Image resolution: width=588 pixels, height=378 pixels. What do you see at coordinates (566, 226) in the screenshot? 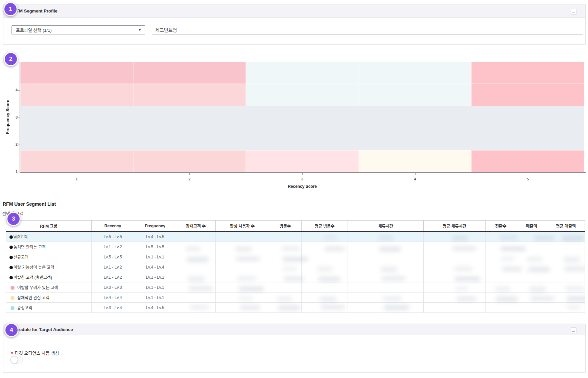
I see `column-header: 평균 매출액` at bounding box center [566, 226].